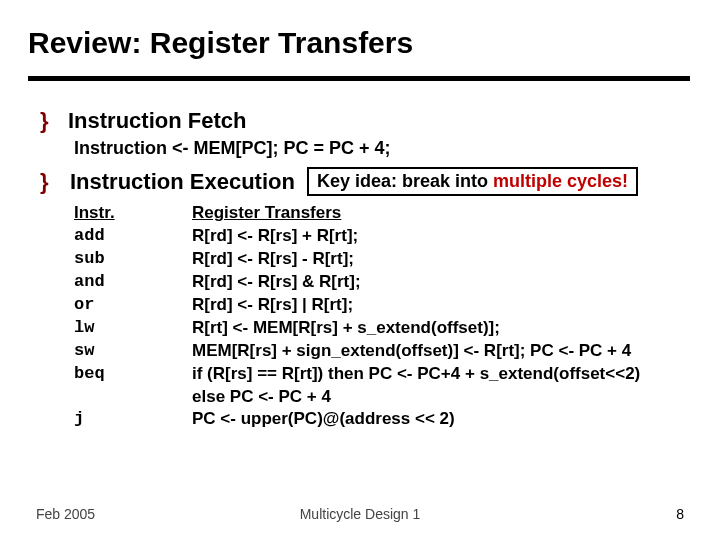 This screenshot has height=540, width=720. Describe the element at coordinates (133, 236) in the screenshot. I see `cell-instr: add` at that location.